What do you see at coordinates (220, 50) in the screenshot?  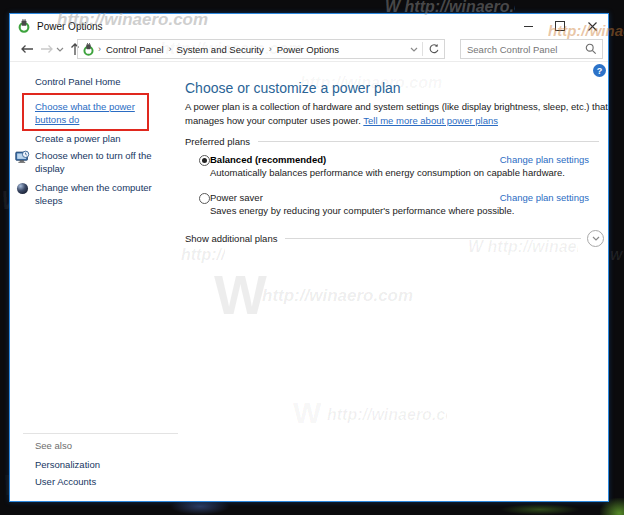 I see `breadcrumb-system-and-security: System and Security` at bounding box center [220, 50].